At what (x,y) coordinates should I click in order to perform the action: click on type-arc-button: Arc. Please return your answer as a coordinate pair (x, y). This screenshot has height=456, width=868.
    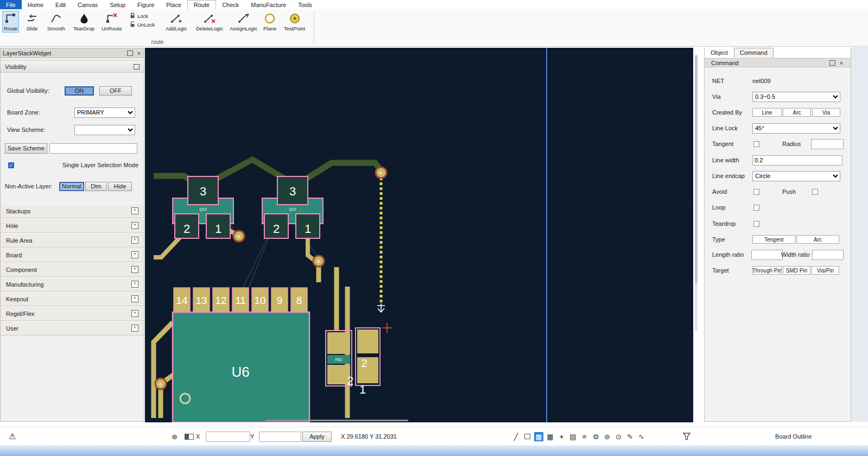
    Looking at the image, I should click on (818, 239).